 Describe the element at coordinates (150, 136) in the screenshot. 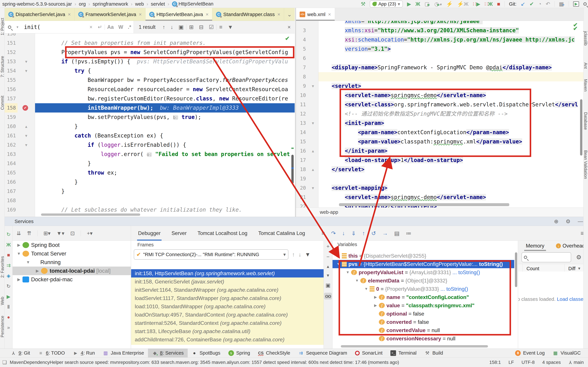

I see `code-line: 161 catch (BeansException ex) {` at that location.